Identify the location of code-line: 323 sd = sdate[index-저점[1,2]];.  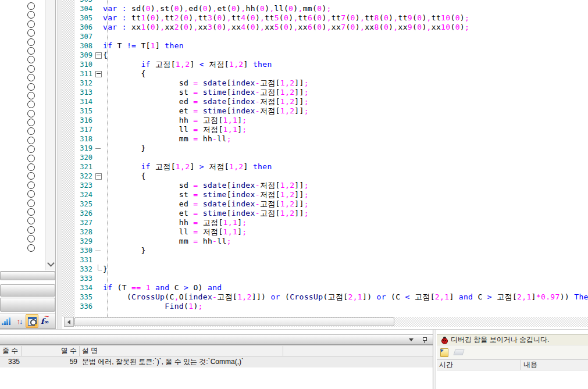
(331, 185).